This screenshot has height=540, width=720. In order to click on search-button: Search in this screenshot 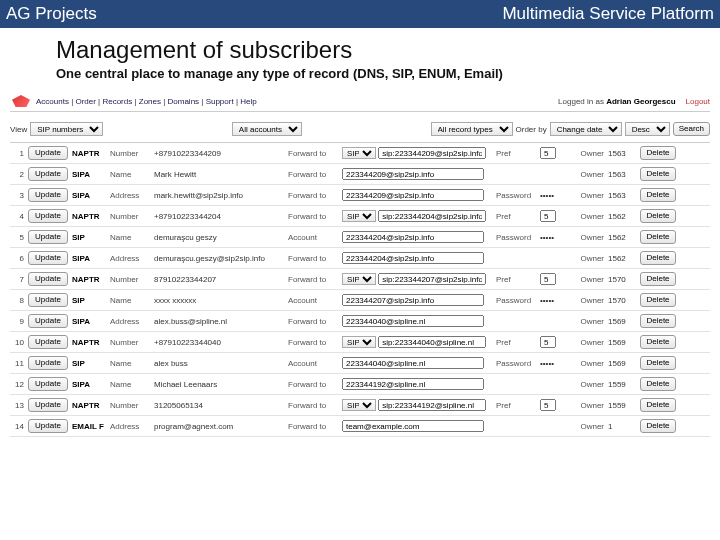, I will do `click(692, 129)`.